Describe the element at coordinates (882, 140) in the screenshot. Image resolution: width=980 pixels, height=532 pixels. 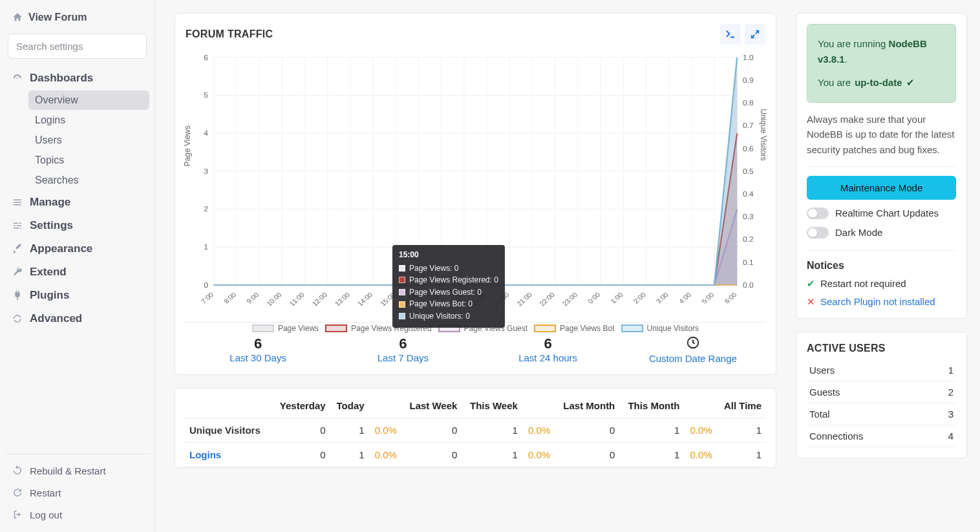
I see `version-info-text: Always make sure that your NodeBB is up …` at that location.